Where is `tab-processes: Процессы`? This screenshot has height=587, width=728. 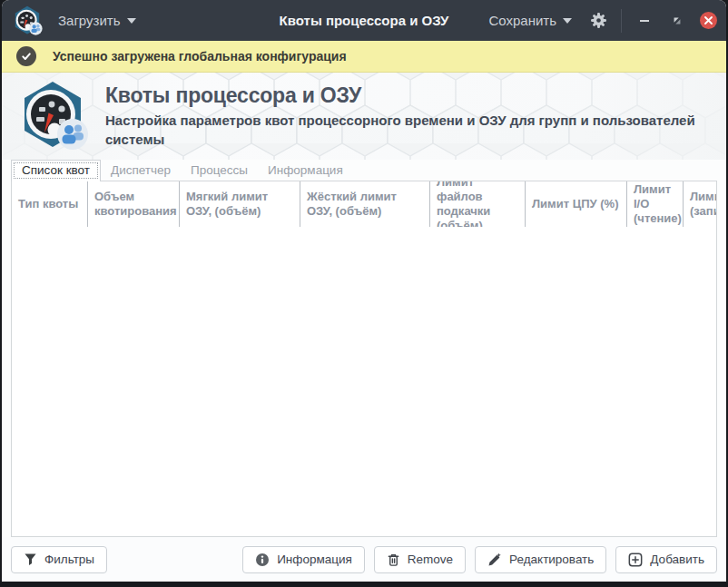 tab-processes: Процессы is located at coordinates (220, 171).